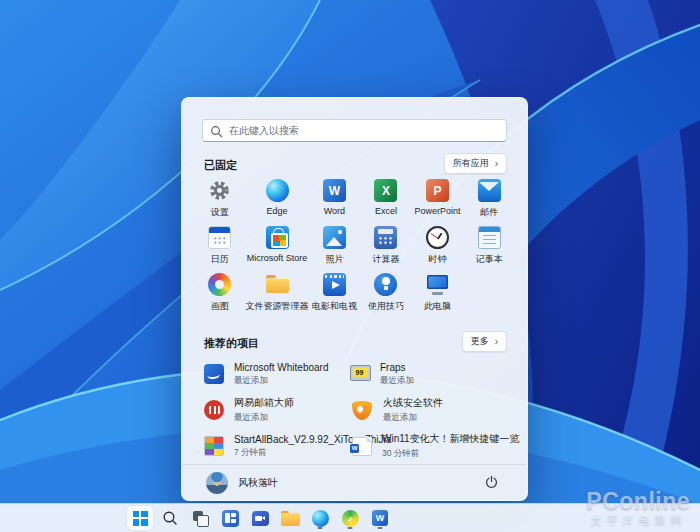 This screenshot has width=700, height=532. Describe the element at coordinates (354, 130) in the screenshot. I see `search-input` at that location.